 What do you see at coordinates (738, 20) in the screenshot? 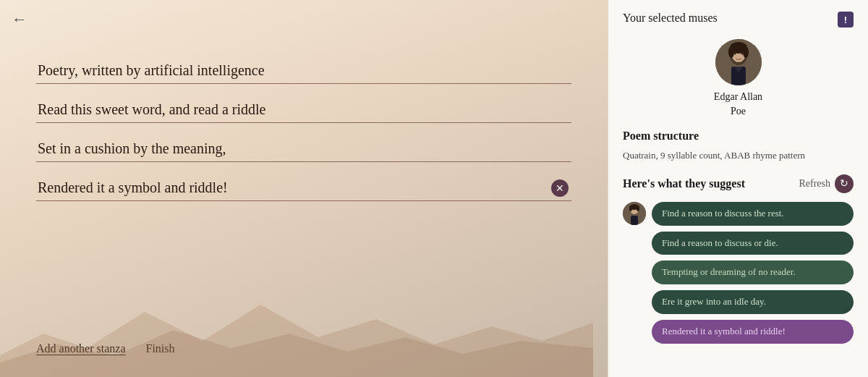
I see `right-header: Your selected muses !` at bounding box center [738, 20].